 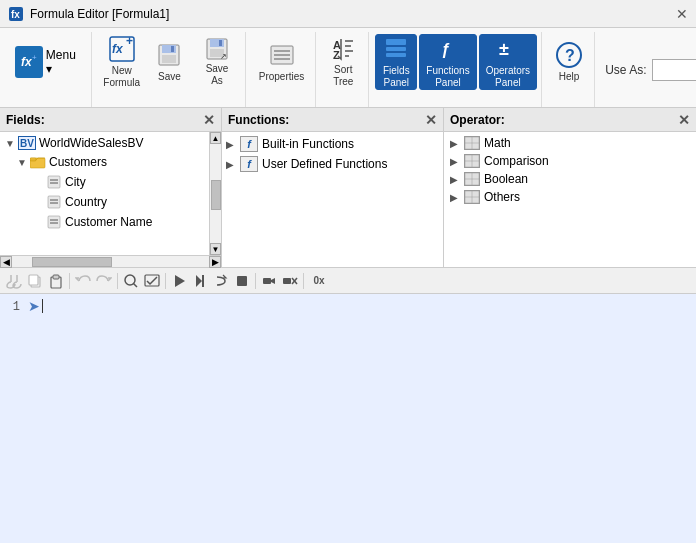 What do you see at coordinates (216, 62) in the screenshot?
I see `save-as-button: ↗ Save As` at bounding box center [216, 62].